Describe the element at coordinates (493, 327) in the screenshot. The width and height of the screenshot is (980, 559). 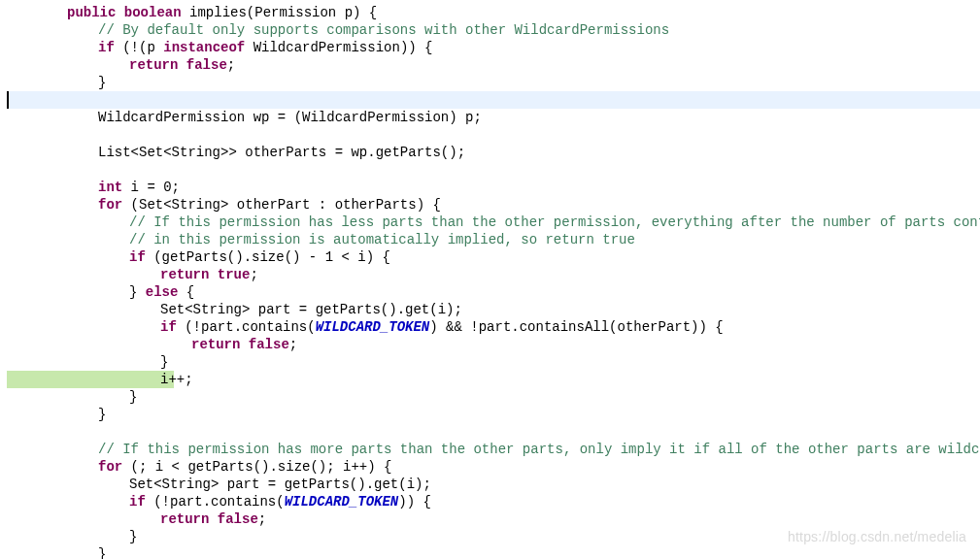
I see `code-line: if (!part.contains(WILDCARD_TOKEN) && !p…` at that location.